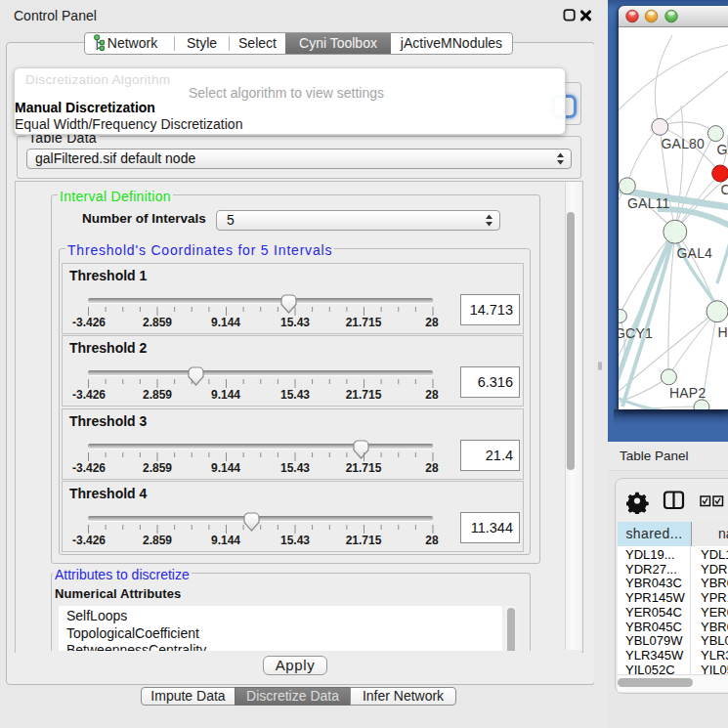 The image size is (728, 728). What do you see at coordinates (696, 253) in the screenshot?
I see `svg-text: GAL4` at bounding box center [696, 253].